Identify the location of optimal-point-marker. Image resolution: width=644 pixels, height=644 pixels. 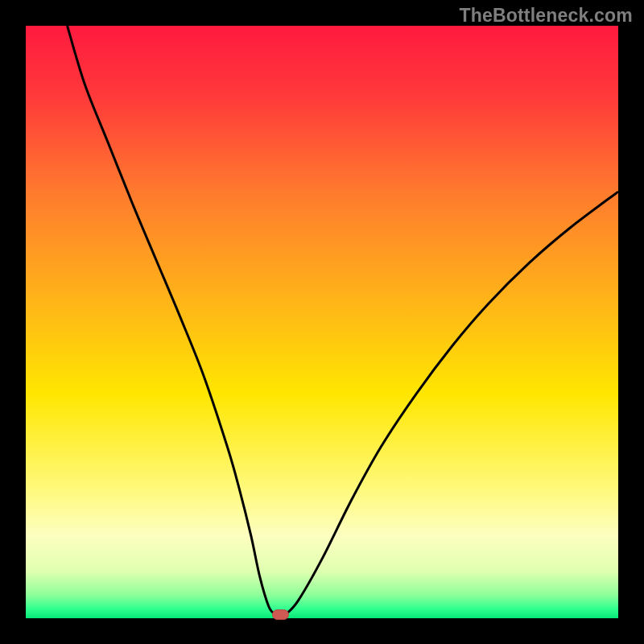
(280, 615).